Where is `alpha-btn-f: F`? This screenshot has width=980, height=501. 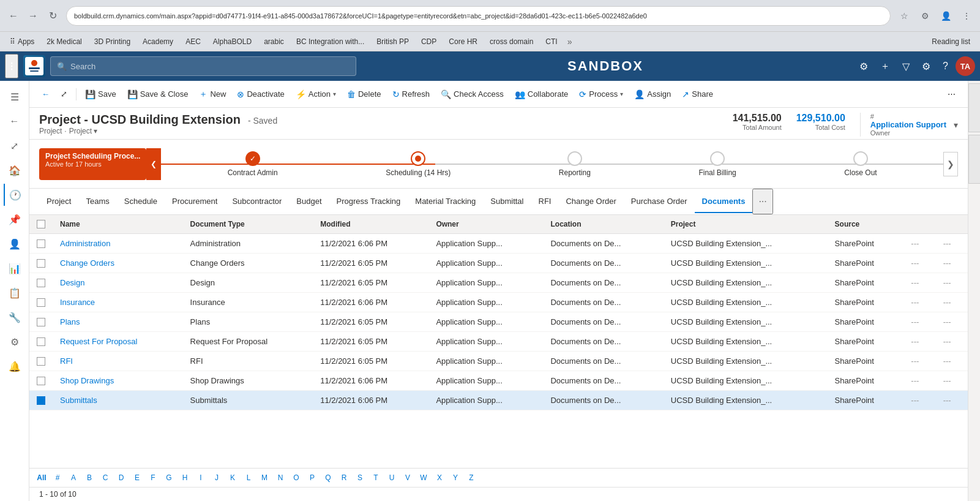
alpha-btn-f: F is located at coordinates (153, 478).